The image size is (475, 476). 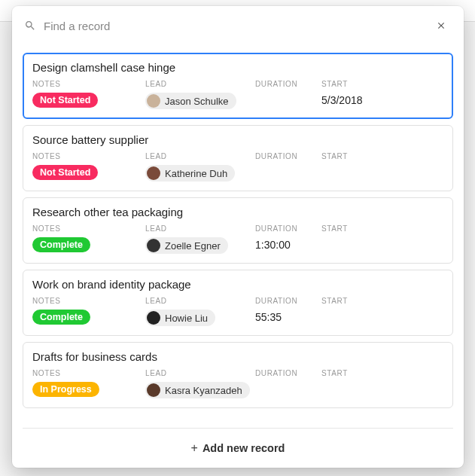 What do you see at coordinates (238, 384) in the screenshot?
I see `record-fields-row: NOTESIn ProgressLEADKasra KyanzadehDURAT…` at bounding box center [238, 384].